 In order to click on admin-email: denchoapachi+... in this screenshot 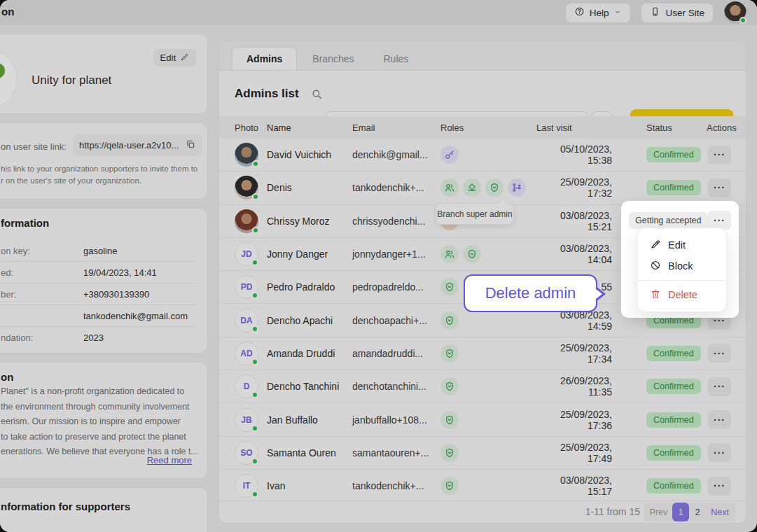, I will do `click(396, 321)`.